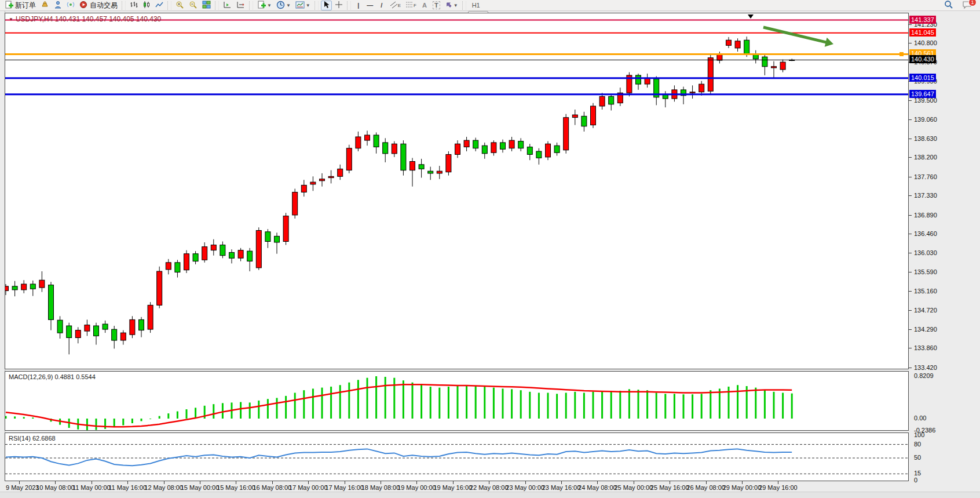  I want to click on chat-button: 1, so click(967, 6).